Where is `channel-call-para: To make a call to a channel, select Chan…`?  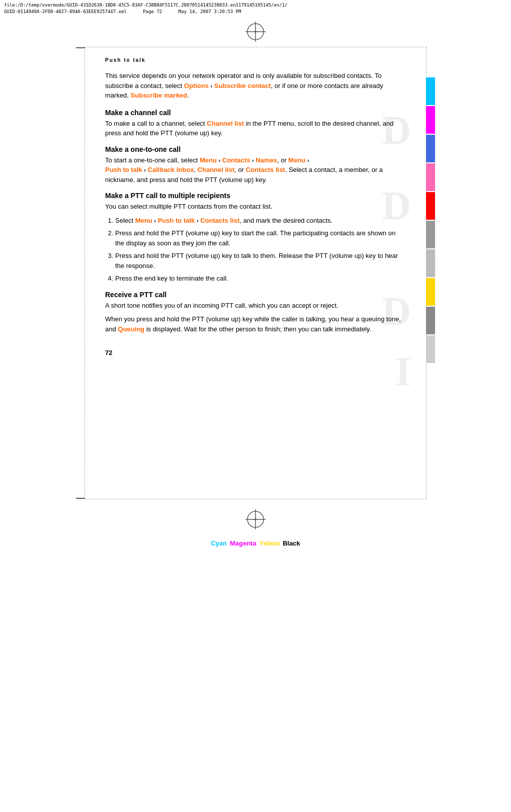 channel-call-para: To make a call to a channel, select Chan… is located at coordinates (256, 129).